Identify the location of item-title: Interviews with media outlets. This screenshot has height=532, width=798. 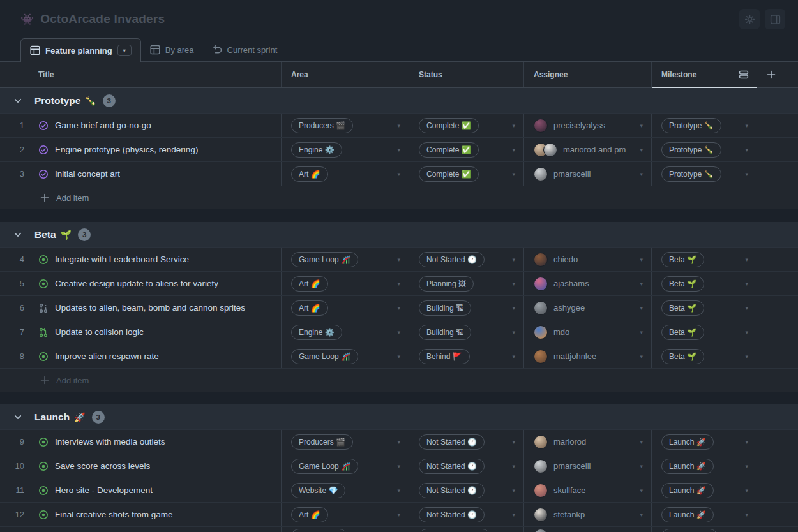
(110, 441).